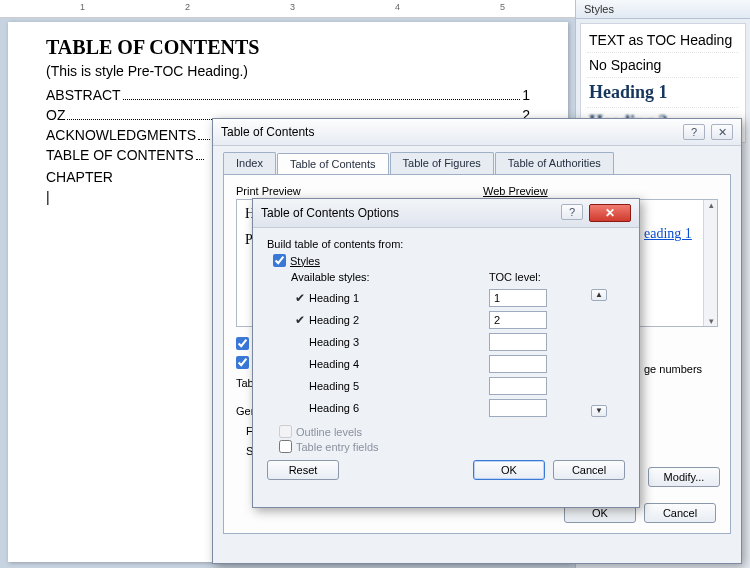 The image size is (750, 568). What do you see at coordinates (398, 7) in the screenshot?
I see `ruler-tick: 4` at bounding box center [398, 7].